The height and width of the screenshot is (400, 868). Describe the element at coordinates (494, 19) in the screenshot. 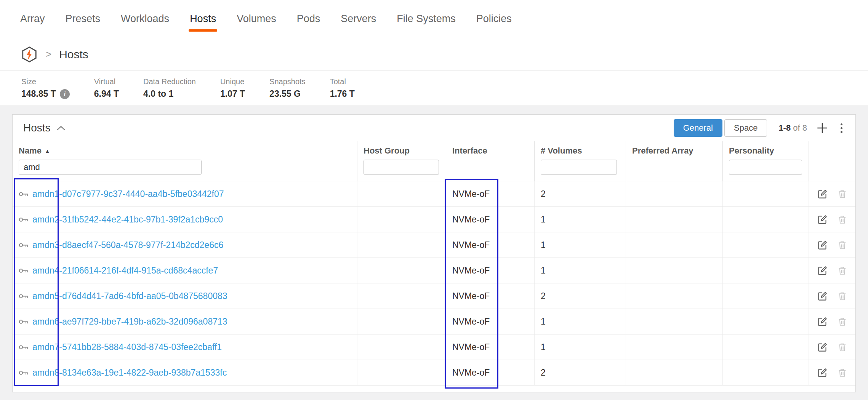

I see `tab-policies: Policies` at that location.